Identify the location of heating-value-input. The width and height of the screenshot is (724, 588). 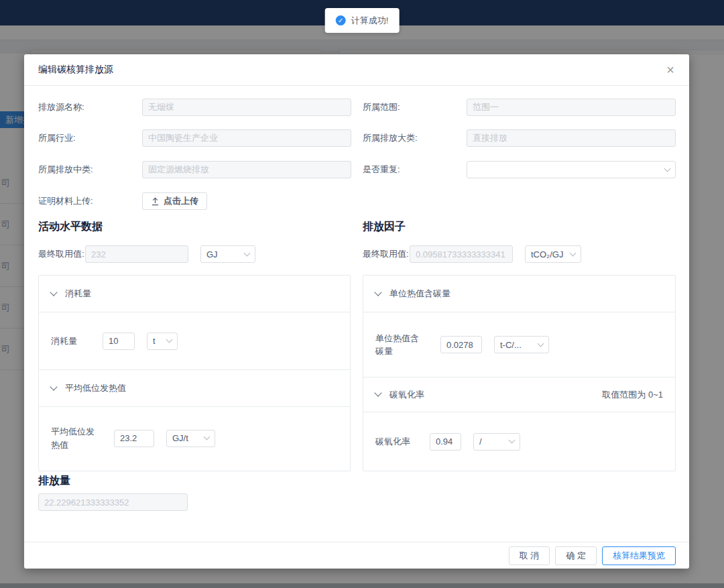
(134, 438).